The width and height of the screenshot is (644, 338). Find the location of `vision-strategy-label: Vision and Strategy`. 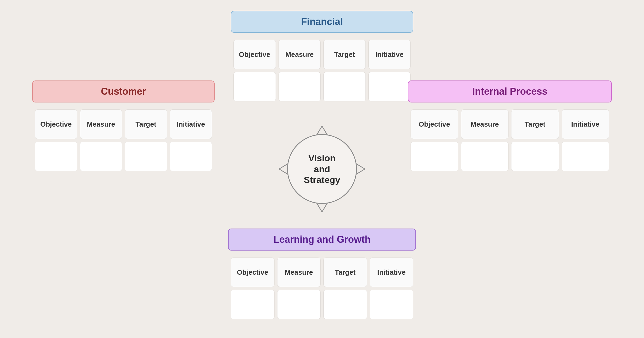

vision-strategy-label: Vision and Strategy is located at coordinates (322, 169).